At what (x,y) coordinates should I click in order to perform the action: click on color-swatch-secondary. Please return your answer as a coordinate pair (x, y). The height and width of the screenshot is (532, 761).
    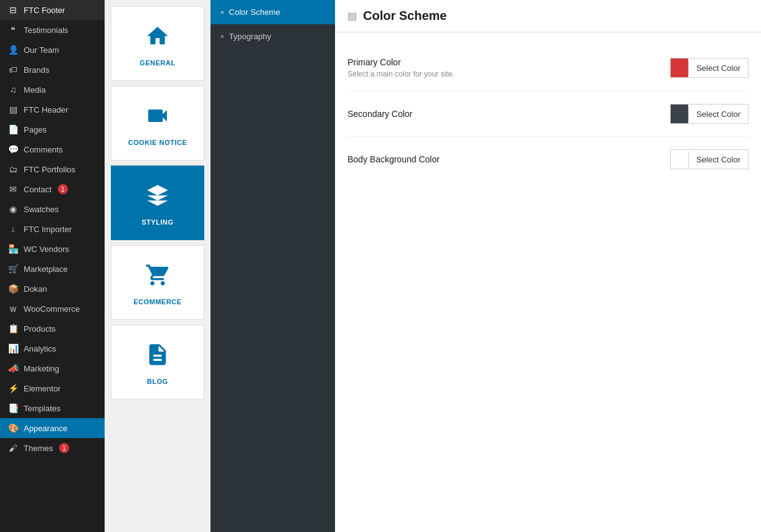
    Looking at the image, I should click on (679, 114).